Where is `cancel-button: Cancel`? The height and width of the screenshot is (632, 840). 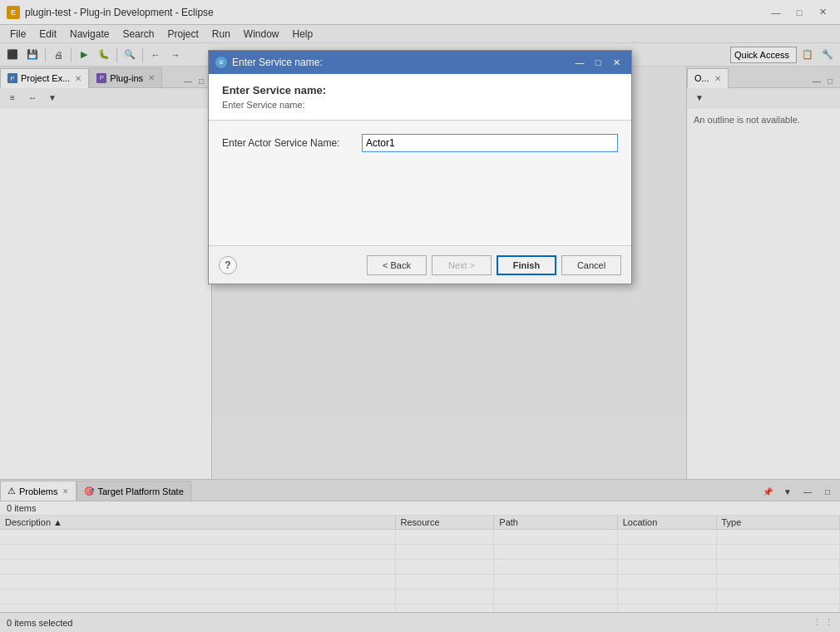 cancel-button: Cancel is located at coordinates (591, 265).